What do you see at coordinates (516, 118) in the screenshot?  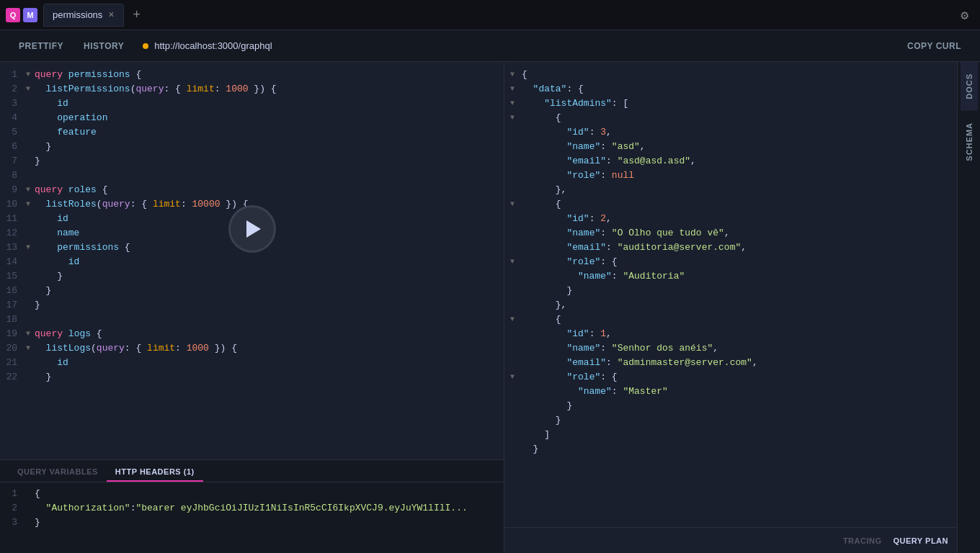 I see `result-arrow-3: ▼` at bounding box center [516, 118].